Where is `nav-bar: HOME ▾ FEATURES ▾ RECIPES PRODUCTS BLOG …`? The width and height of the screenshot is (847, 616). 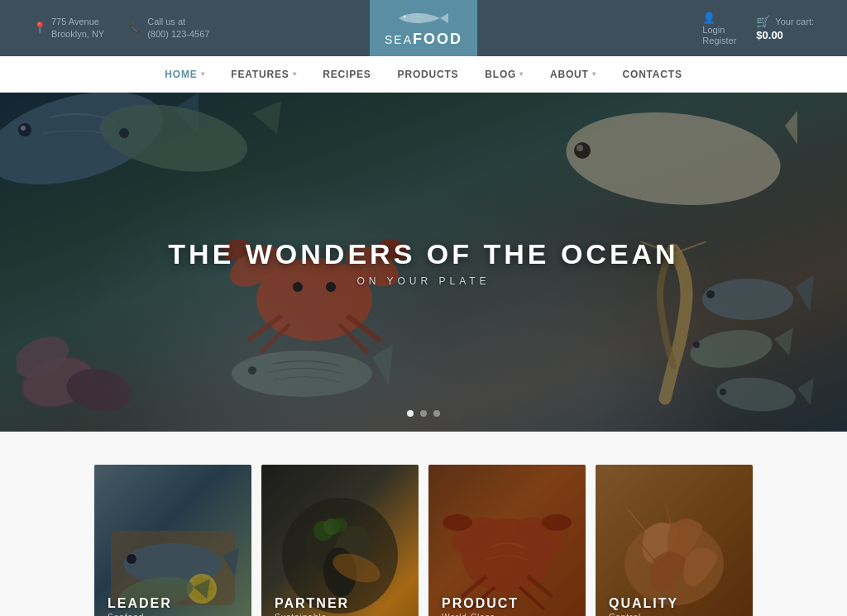 nav-bar: HOME ▾ FEATURES ▾ RECIPES PRODUCTS BLOG … is located at coordinates (424, 74).